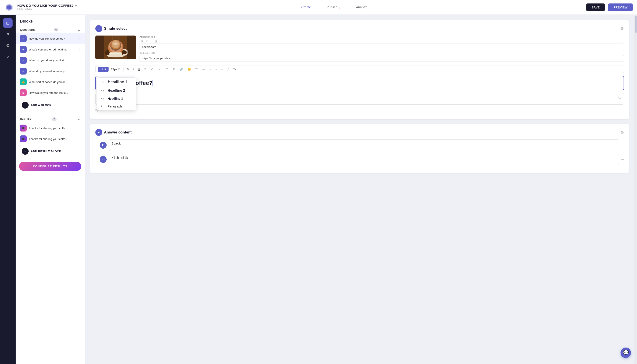 The height and width of the screenshot is (364, 637). What do you see at coordinates (139, 69) in the screenshot?
I see `underline-button: U` at bounding box center [139, 69].